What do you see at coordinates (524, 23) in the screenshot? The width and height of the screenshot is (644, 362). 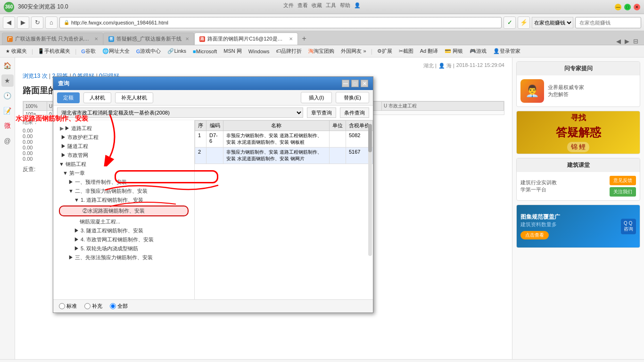 I see `boost-button: ⚡` at bounding box center [524, 23].